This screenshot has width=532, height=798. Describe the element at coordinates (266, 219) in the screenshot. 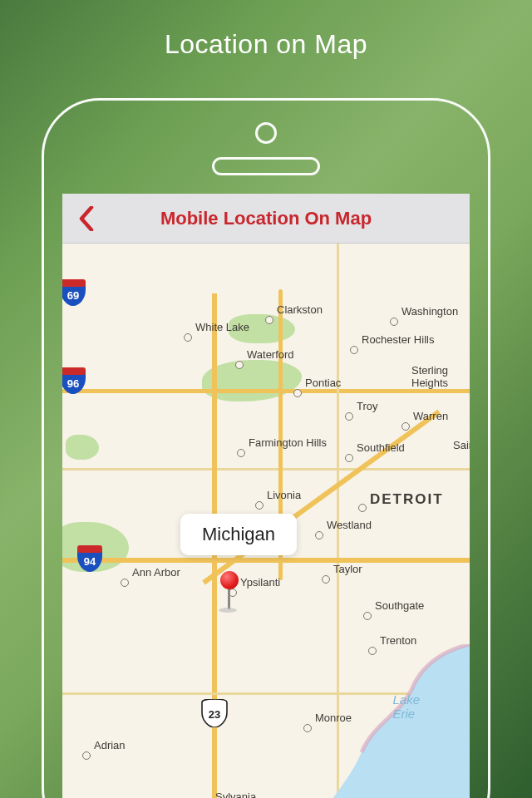

I see `navbar: Mobile Location On Map` at that location.